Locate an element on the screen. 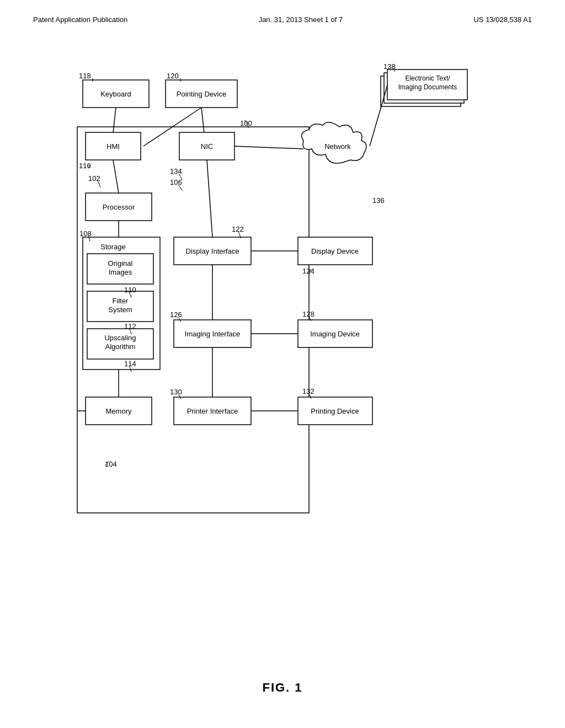 Image resolution: width=565 pixels, height=728 pixels. svg-text: 128 is located at coordinates (308, 314).